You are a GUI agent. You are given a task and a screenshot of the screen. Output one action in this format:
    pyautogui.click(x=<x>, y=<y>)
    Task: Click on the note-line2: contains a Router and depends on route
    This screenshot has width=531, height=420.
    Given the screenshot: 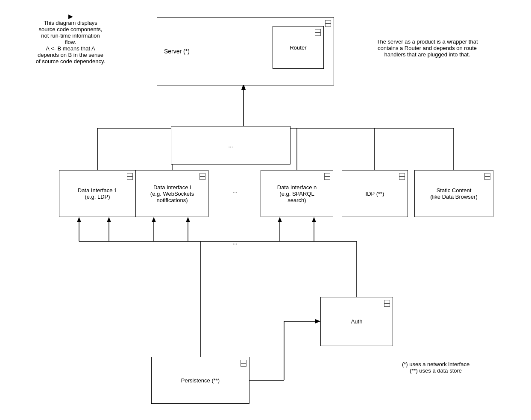 What is the action you would take?
    pyautogui.click(x=427, y=48)
    